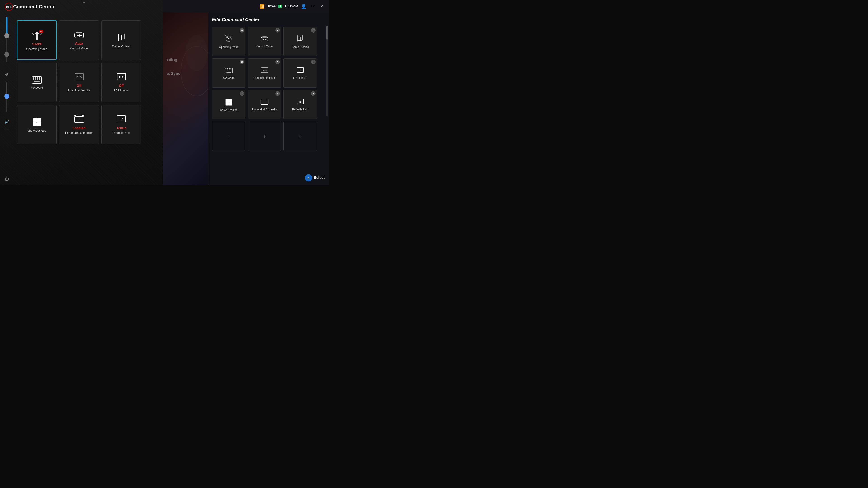  What do you see at coordinates (229, 71) in the screenshot?
I see `edit-keyboard-icon` at bounding box center [229, 71].